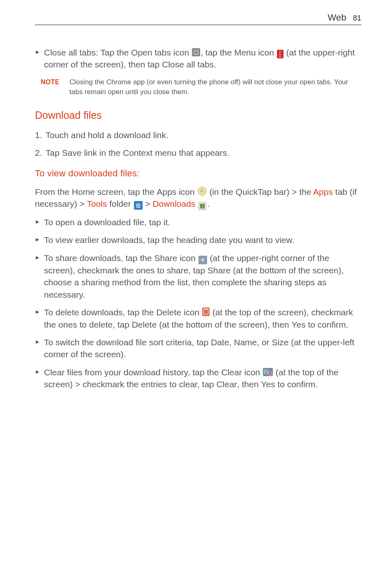 This screenshot has height=564, width=392. I want to click on view-item-earlier: To view earlier downloads, tap the headi…, so click(198, 240).